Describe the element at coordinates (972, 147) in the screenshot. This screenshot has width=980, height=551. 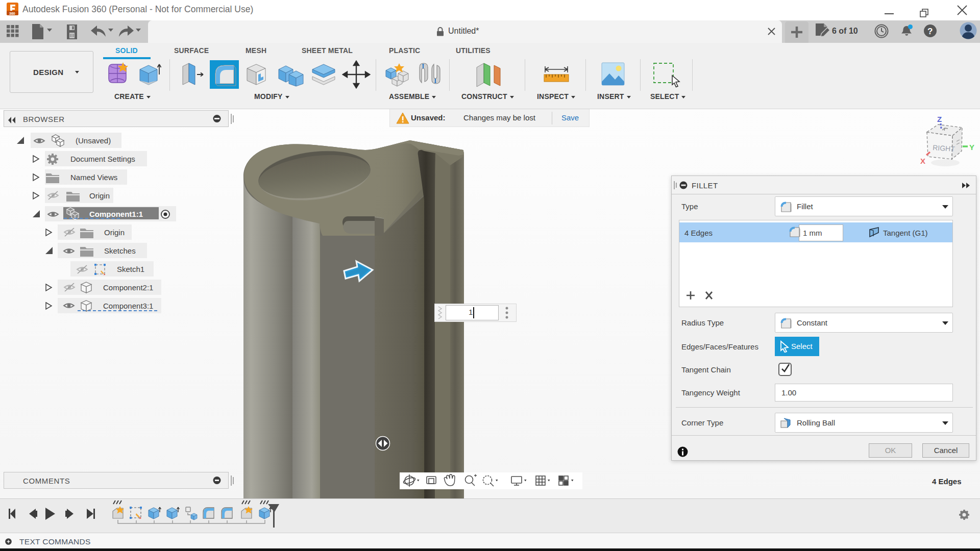
I see `svg-text: Y` at that location.